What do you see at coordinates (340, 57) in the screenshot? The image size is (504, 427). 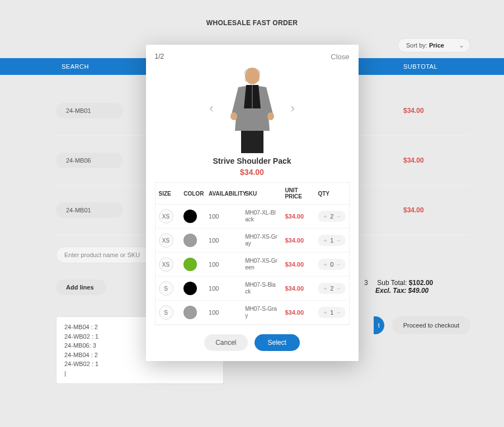 I see `close-button: Close` at bounding box center [340, 57].